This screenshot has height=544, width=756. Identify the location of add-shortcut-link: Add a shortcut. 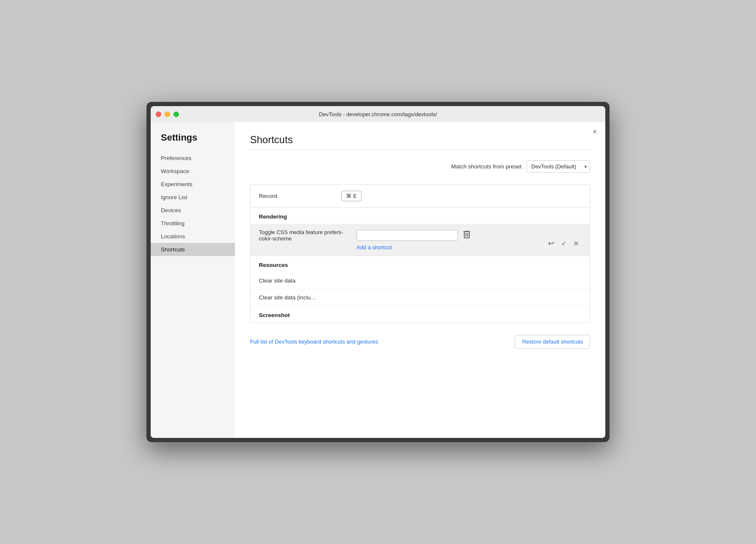
(449, 248).